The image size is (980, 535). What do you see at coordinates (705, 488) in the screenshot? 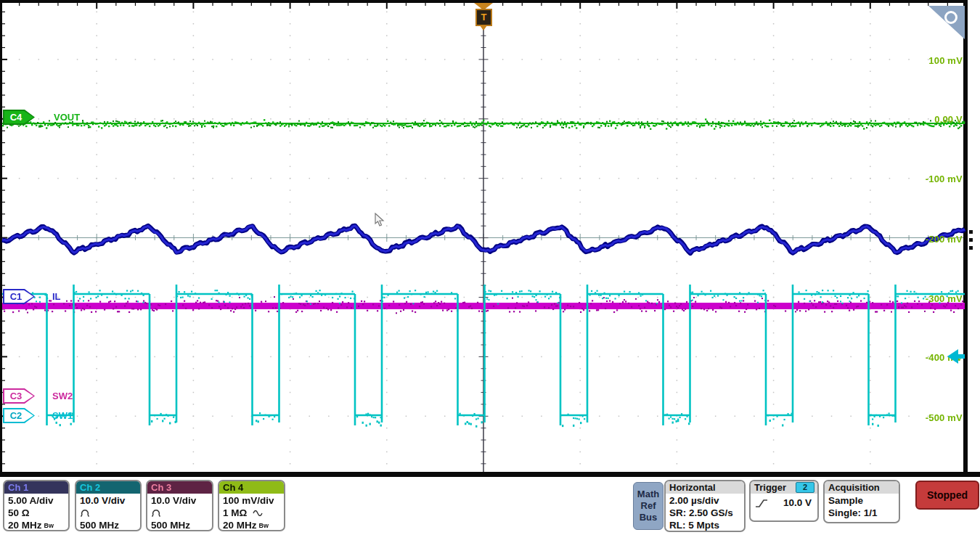
I see `horizontal-title: Horizontal` at bounding box center [705, 488].